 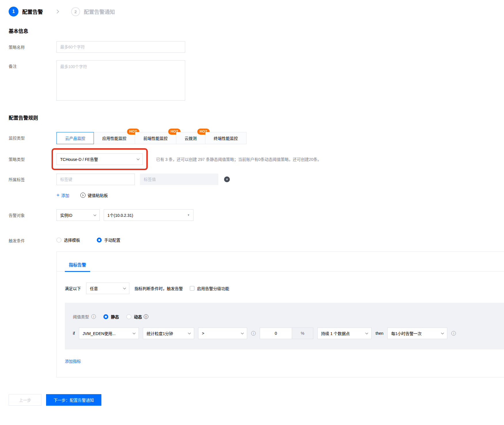 What do you see at coordinates (179, 179) in the screenshot?
I see `tag-value-input` at bounding box center [179, 179].